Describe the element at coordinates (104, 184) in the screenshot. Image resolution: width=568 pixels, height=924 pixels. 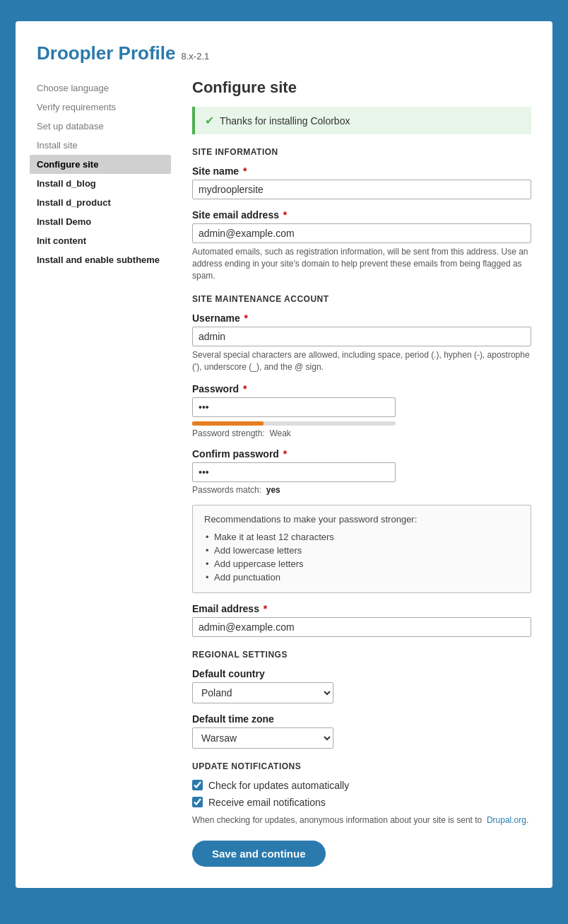
I see `sidebar-item-install-d-blog: Install d_blog` at that location.